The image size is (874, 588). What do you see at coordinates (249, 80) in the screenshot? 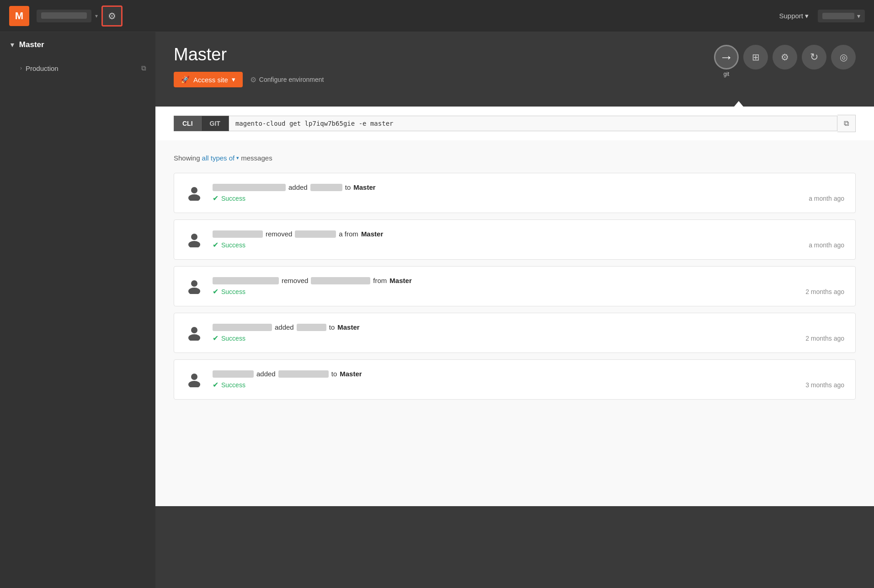
I see `header-actions: 🚀 Access site ▾ ⚙ Configure environment` at bounding box center [249, 80].